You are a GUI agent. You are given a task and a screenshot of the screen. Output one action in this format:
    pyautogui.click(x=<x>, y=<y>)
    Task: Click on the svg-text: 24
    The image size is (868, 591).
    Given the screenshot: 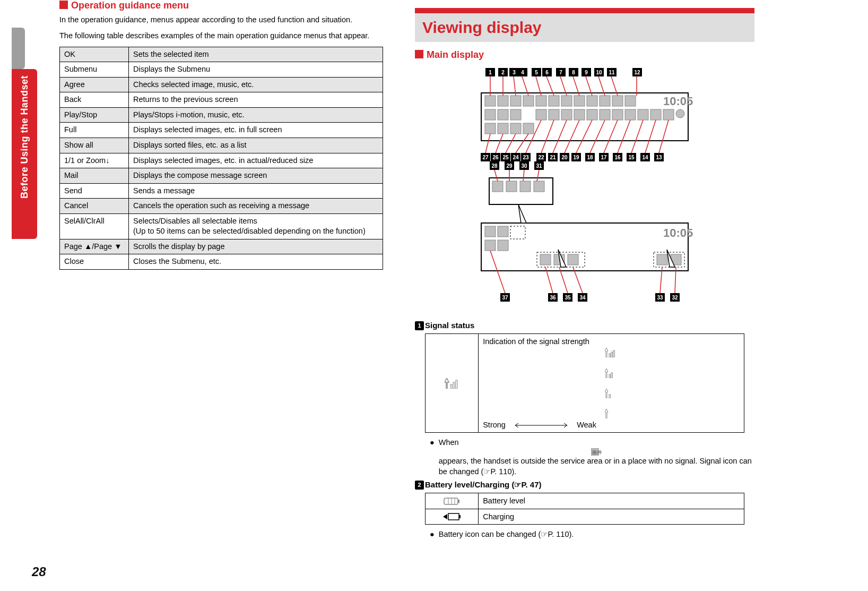 What is the action you would take?
    pyautogui.click(x=516, y=157)
    